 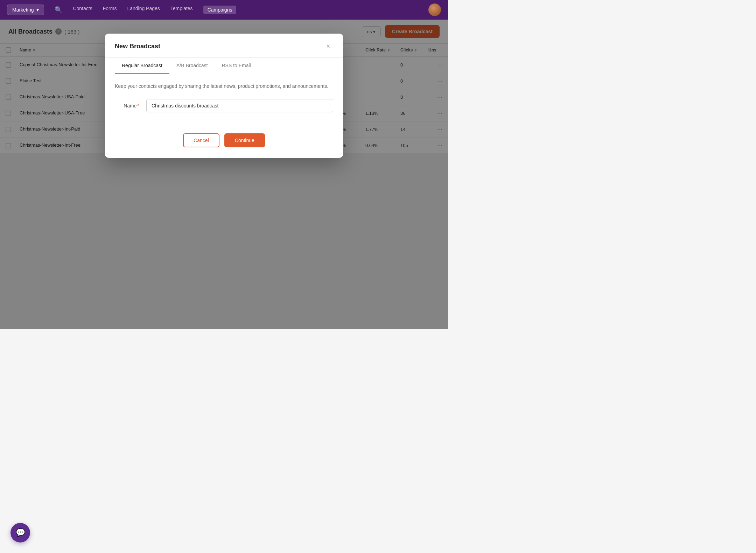 What do you see at coordinates (435, 10) in the screenshot?
I see `avatar` at bounding box center [435, 10].